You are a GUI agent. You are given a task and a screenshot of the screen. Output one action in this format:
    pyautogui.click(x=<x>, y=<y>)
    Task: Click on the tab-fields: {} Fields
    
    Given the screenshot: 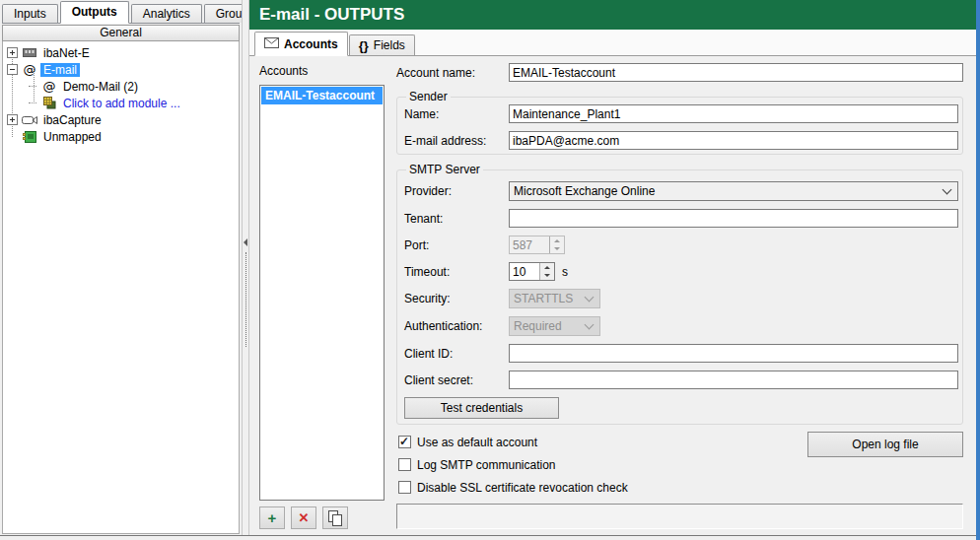 What is the action you would take?
    pyautogui.click(x=383, y=45)
    